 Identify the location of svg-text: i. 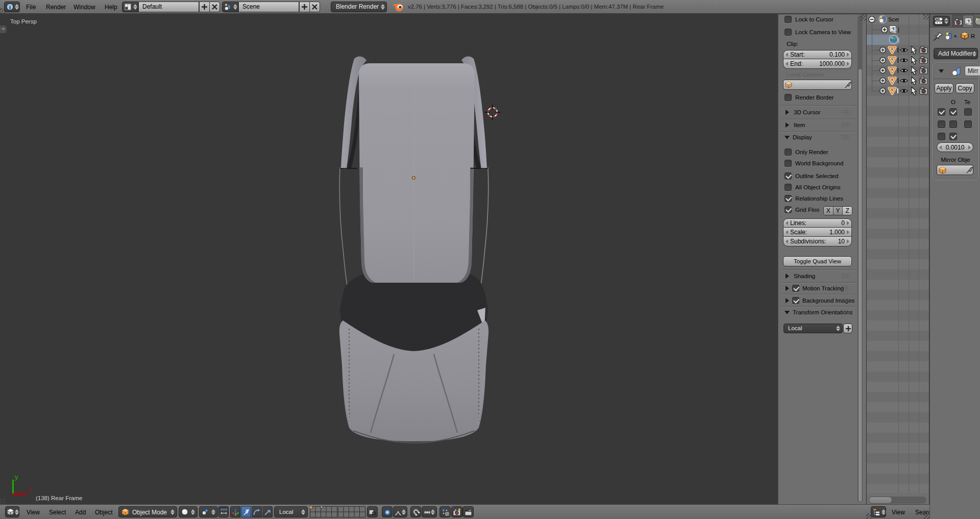
(10, 7).